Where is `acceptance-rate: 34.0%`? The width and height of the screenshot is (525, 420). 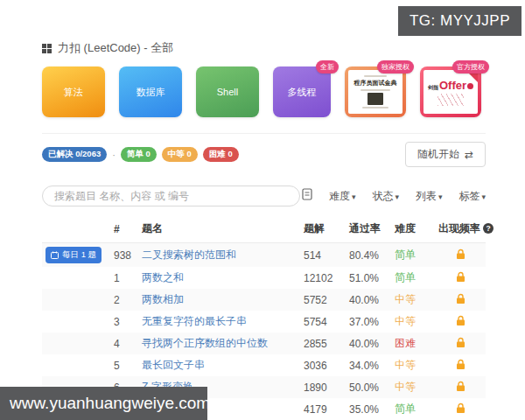
acceptance-rate: 34.0% is located at coordinates (368, 366).